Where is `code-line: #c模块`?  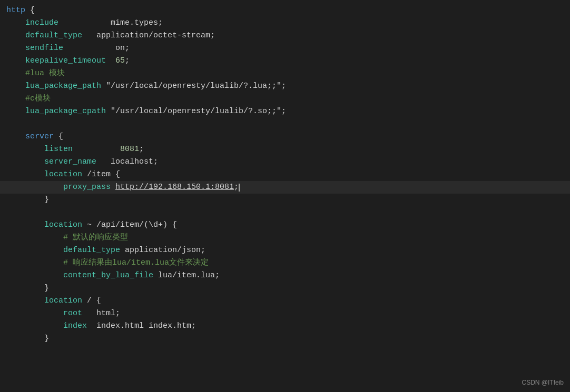
code-line: #c模块 is located at coordinates (285, 99).